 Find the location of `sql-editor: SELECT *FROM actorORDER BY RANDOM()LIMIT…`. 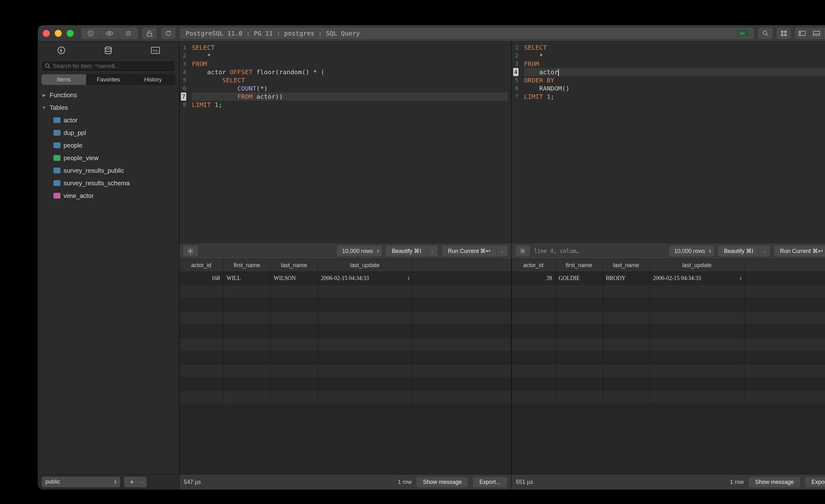

sql-editor: SELECT *FROM actorORDER BY RANDOM()LIMIT… is located at coordinates (673, 142).